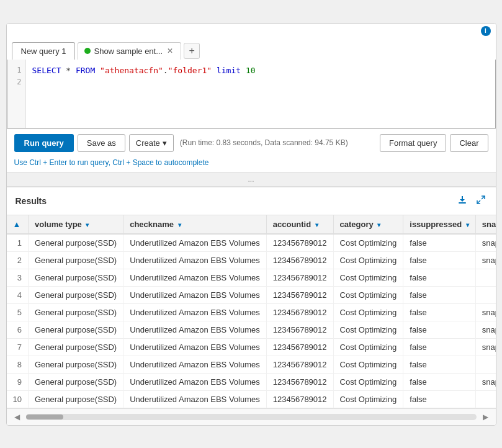 The image size is (502, 448). I want to click on toolbar: Run query Save as Create ▾ (Run time: 0.…, so click(251, 143).